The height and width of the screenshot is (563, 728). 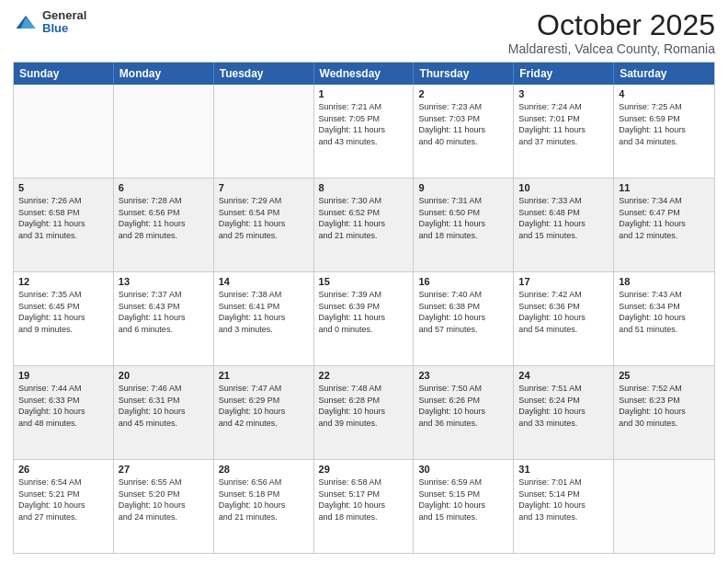 I want to click on calendar-cell: 19Sunrise: 7:44 AM Sunset: 6:33 PM Dayli…, so click(x=64, y=412).